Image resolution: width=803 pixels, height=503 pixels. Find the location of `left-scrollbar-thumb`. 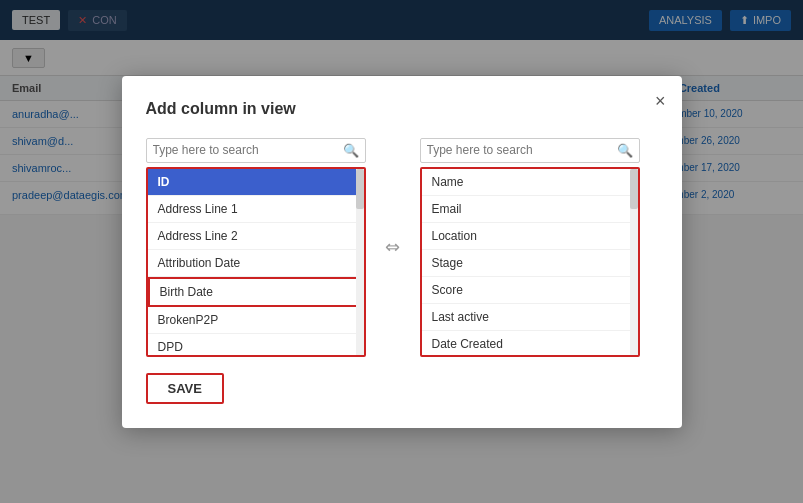

left-scrollbar-thumb is located at coordinates (360, 189).